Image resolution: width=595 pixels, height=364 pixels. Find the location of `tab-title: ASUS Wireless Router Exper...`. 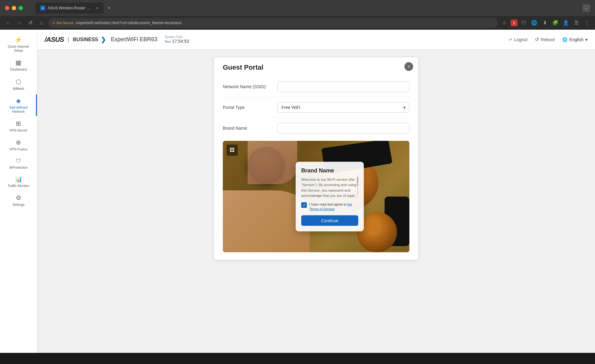

tab-title: ASUS Wireless Router Exper... is located at coordinates (70, 8).